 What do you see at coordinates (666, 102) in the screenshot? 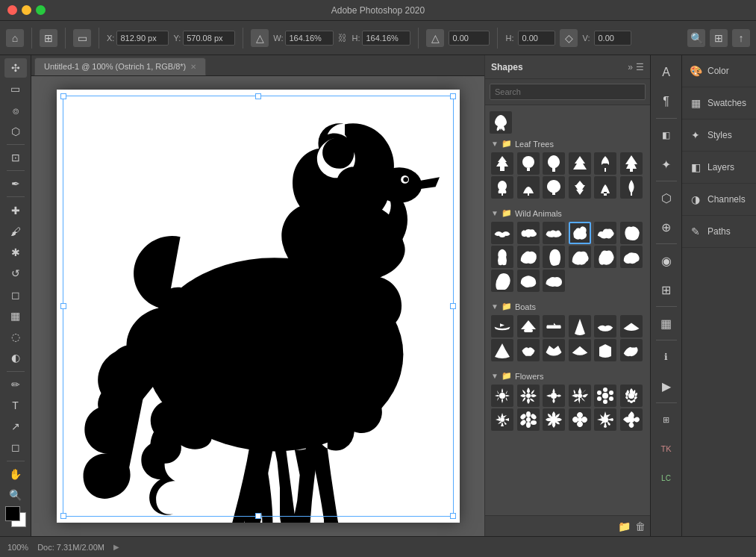
I see `paragraph-btn: ¶` at bounding box center [666, 102].